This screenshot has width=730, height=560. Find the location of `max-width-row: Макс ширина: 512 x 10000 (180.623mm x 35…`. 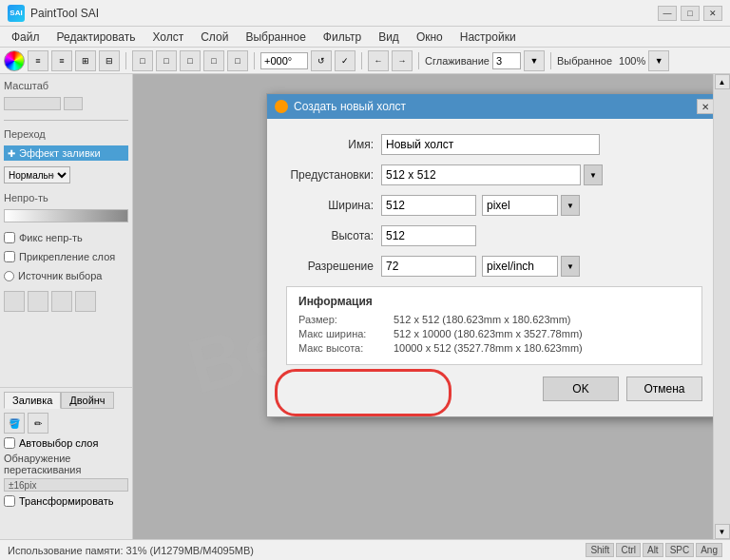

max-width-row: Макс ширина: 512 x 10000 (180.623mm x 35… is located at coordinates (494, 334).